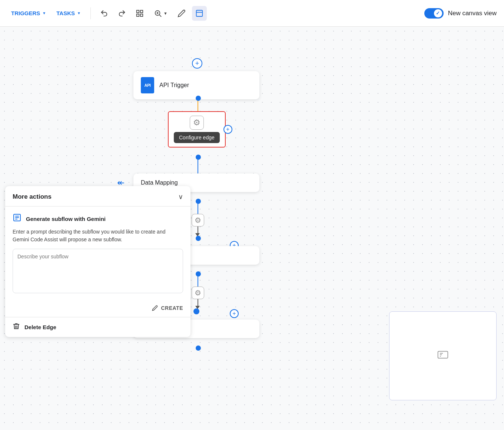  Describe the element at coordinates (174, 85) in the screenshot. I see `api-trigger-title: API Trigger` at that location.